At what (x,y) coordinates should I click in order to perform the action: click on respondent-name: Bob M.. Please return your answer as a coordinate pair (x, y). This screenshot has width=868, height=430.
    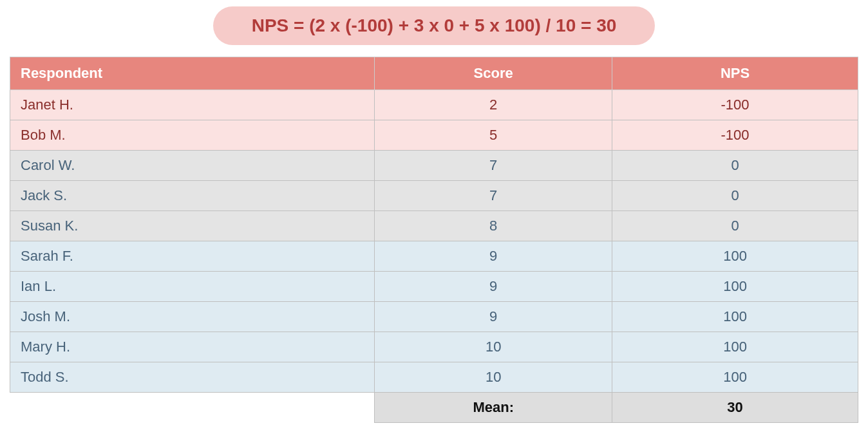
    Looking at the image, I should click on (193, 135).